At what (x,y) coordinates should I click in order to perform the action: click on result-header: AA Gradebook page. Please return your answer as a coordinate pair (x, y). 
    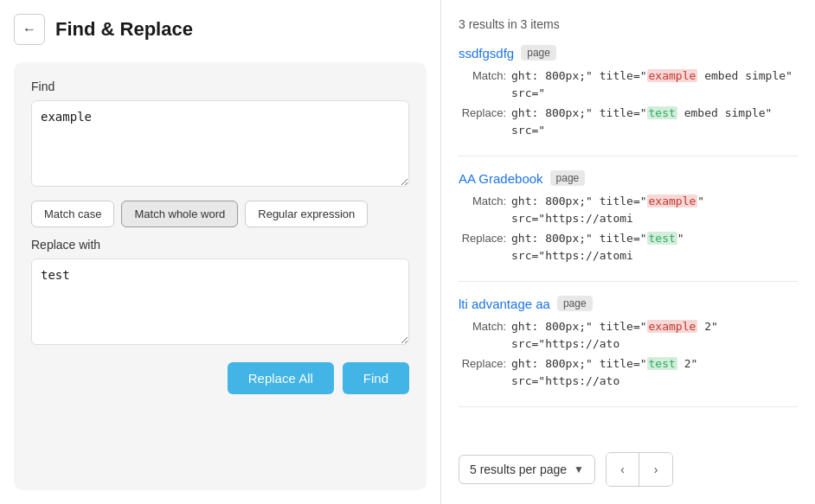
    Looking at the image, I should click on (628, 178).